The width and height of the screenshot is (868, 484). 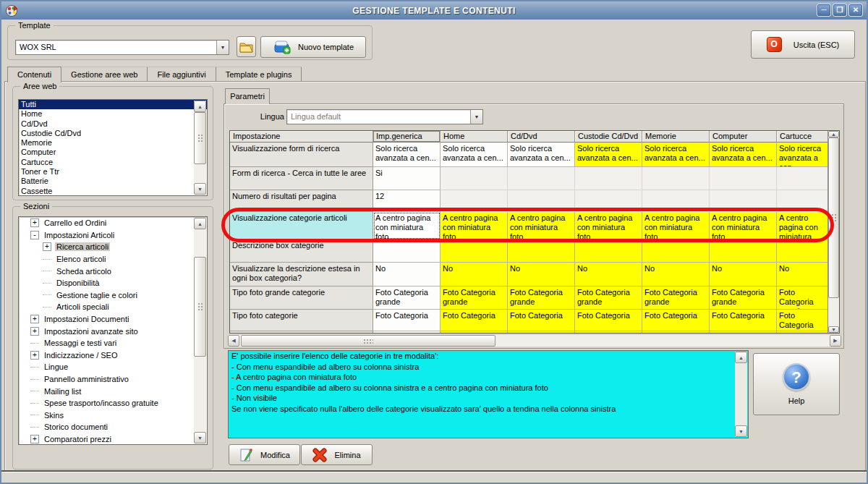 What do you see at coordinates (529, 201) in the screenshot?
I see `table-row: Numero di risultati per pagina 12` at bounding box center [529, 201].